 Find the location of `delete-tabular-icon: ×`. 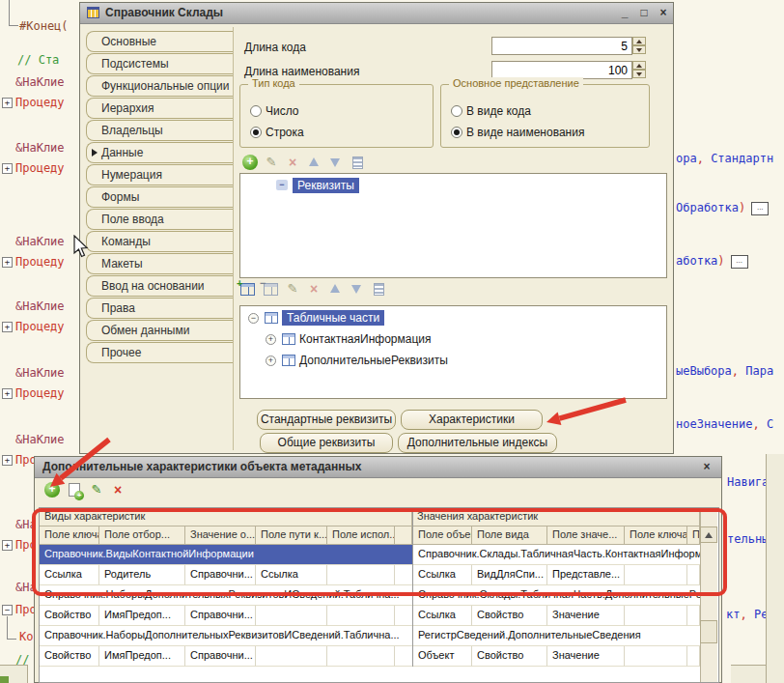

delete-tabular-icon: × is located at coordinates (314, 289).